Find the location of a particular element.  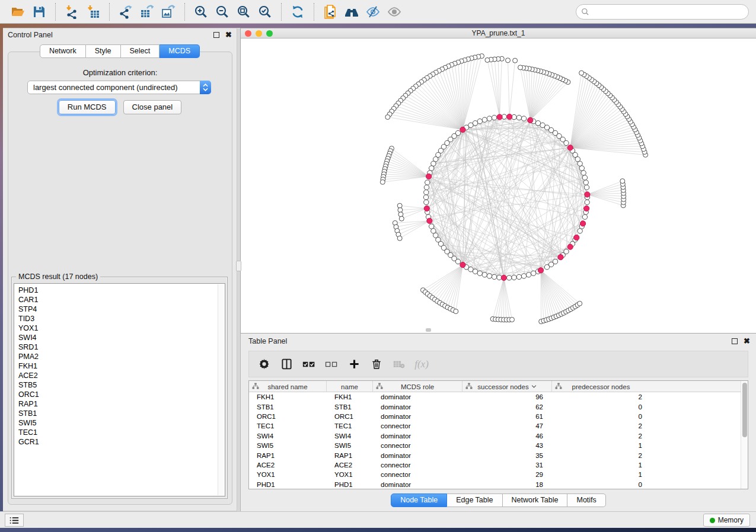

fx-icon: f(x) is located at coordinates (422, 364).